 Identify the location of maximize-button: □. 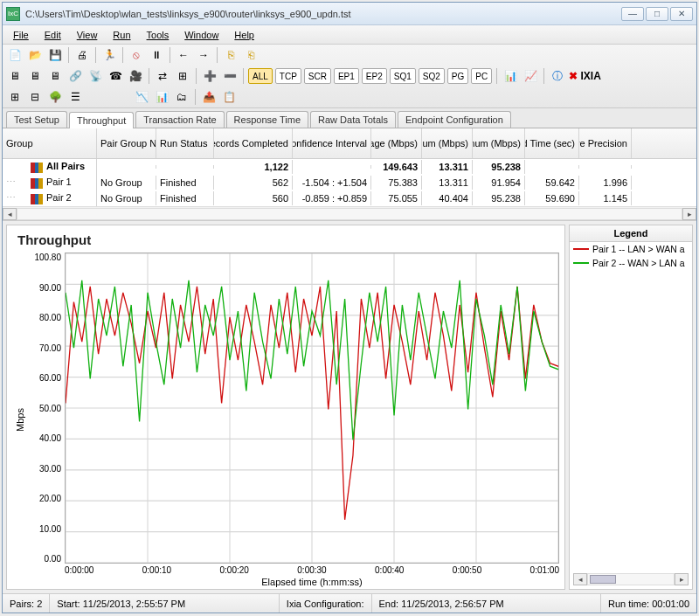
(657, 14).